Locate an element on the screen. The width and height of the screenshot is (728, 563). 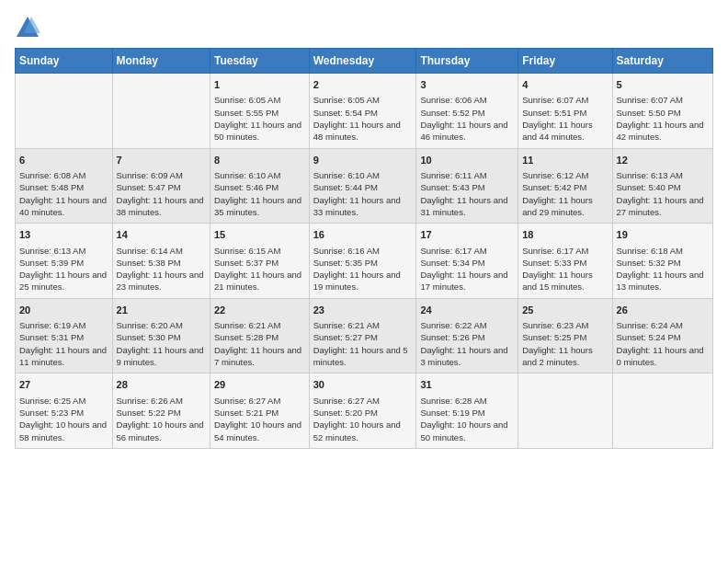
calendar-cell: 10Sunrise: 6:11 AMSunset: 5:43 PMDayligh… is located at coordinates (467, 186).